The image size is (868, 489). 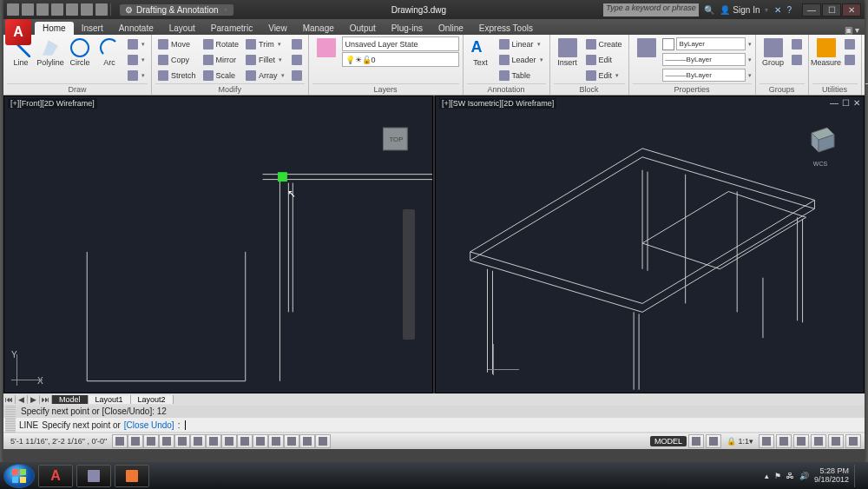 What do you see at coordinates (506, 28) in the screenshot?
I see `tab-express: Express Tools` at bounding box center [506, 28].